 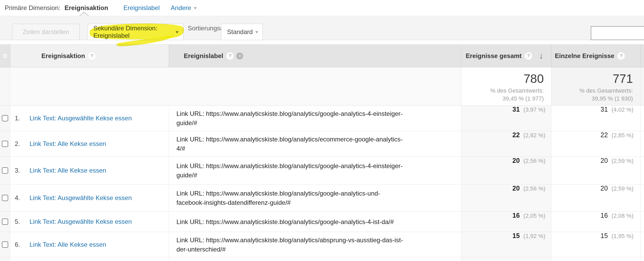 What do you see at coordinates (86, 8) in the screenshot?
I see `dimension-tab-ereignisaktion: Ereignisaktion` at bounding box center [86, 8].